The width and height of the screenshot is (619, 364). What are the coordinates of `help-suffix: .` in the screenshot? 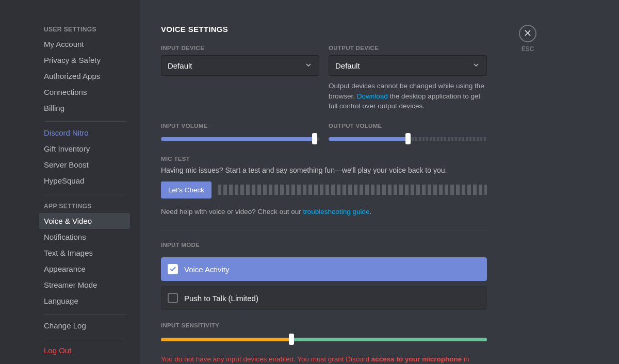 It's located at (371, 211).